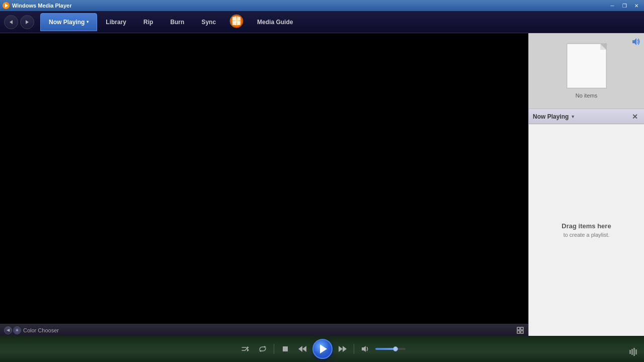 The image size is (644, 362). What do you see at coordinates (42, 6) in the screenshot?
I see `titlebar-title: Windows Media Player` at bounding box center [42, 6].